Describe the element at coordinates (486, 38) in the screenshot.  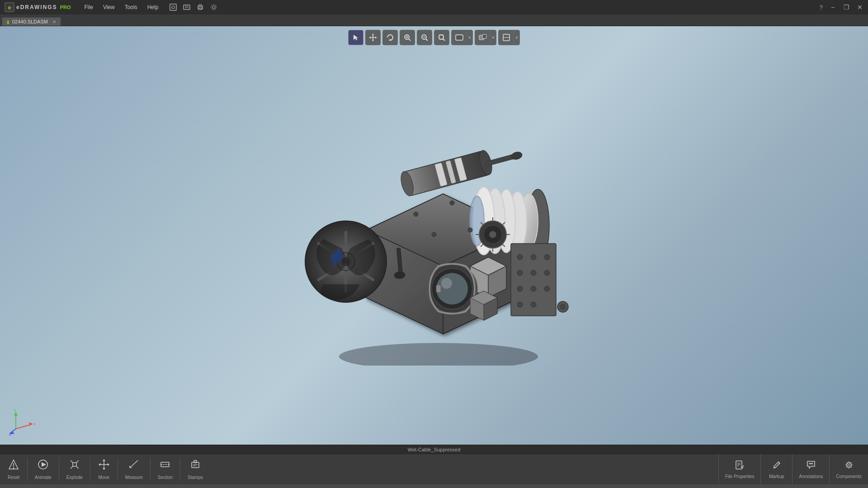
I see `appearance-dropdown: ▼` at that location.